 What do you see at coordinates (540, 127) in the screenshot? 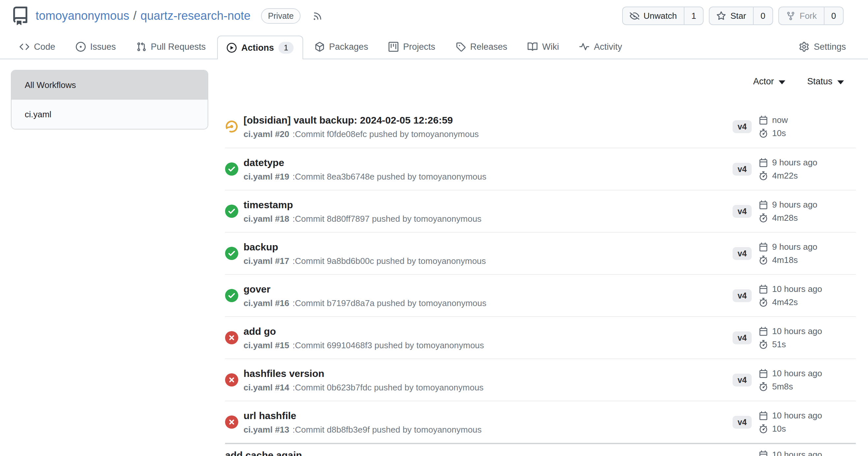
I see `workflow-run-row: [obsidian] vault backup: 2024-02-05 12:2…` at bounding box center [540, 127].